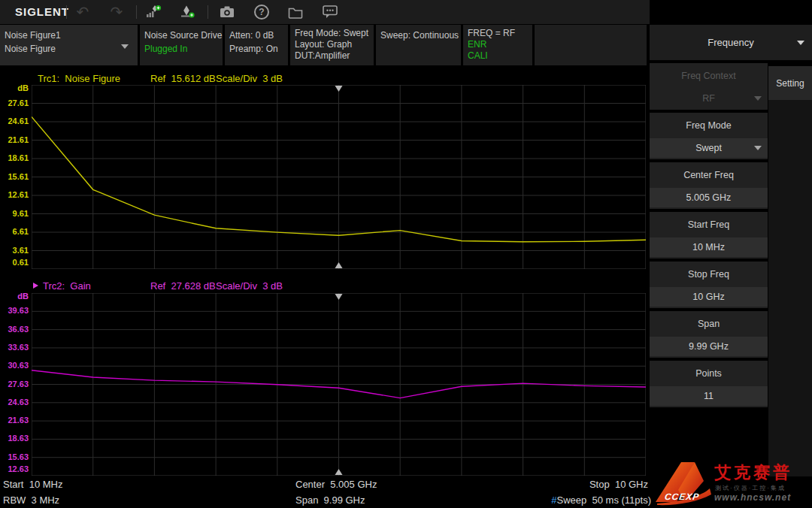 The height and width of the screenshot is (508, 812). Describe the element at coordinates (708, 297) in the screenshot. I see `stop-freq-value: 10 GHz` at that location.